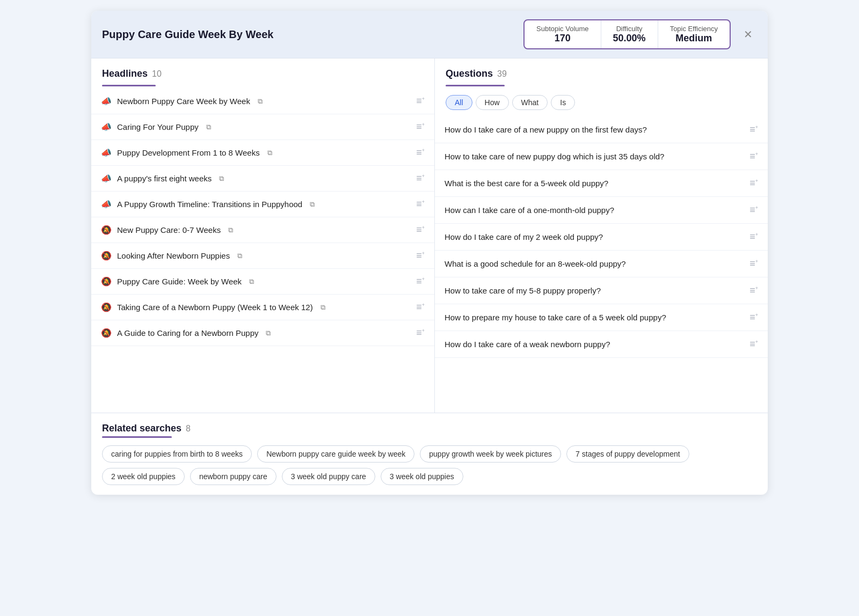  What do you see at coordinates (233, 476) in the screenshot?
I see `related-search-tag: newborn puppy care` at bounding box center [233, 476].